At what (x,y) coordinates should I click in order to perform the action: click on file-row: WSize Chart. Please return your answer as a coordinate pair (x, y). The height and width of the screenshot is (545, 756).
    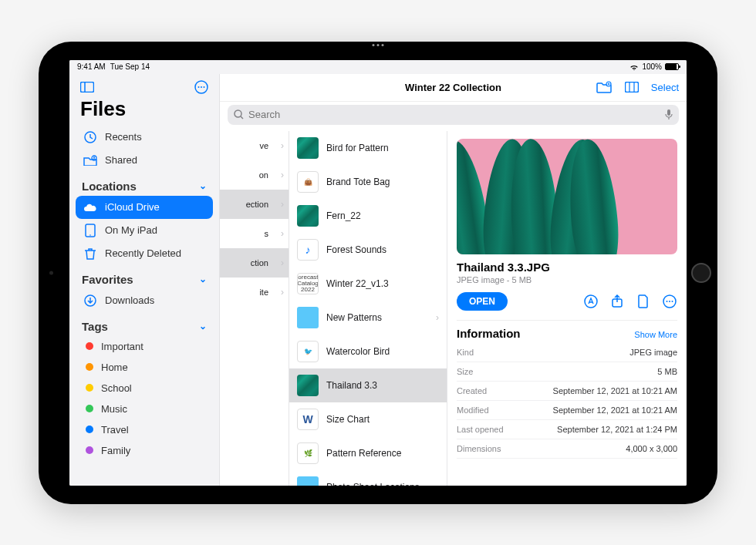
    Looking at the image, I should click on (368, 419).